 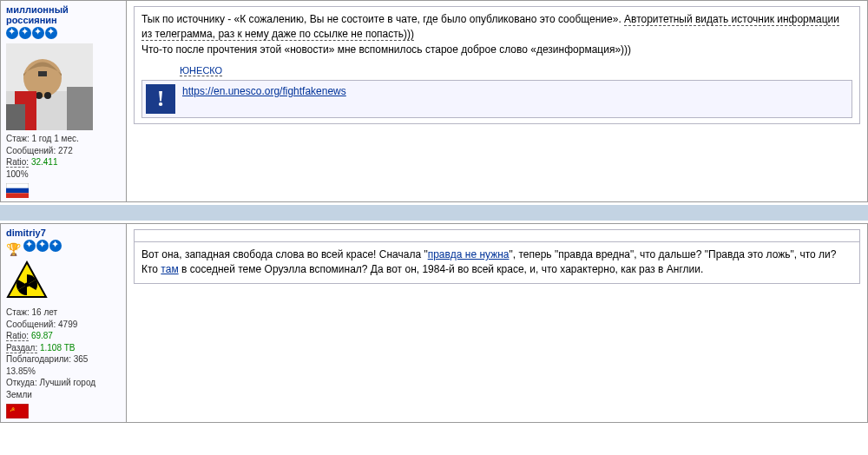 I want to click on flag-ussr-icon: ☭, so click(x=17, y=412).